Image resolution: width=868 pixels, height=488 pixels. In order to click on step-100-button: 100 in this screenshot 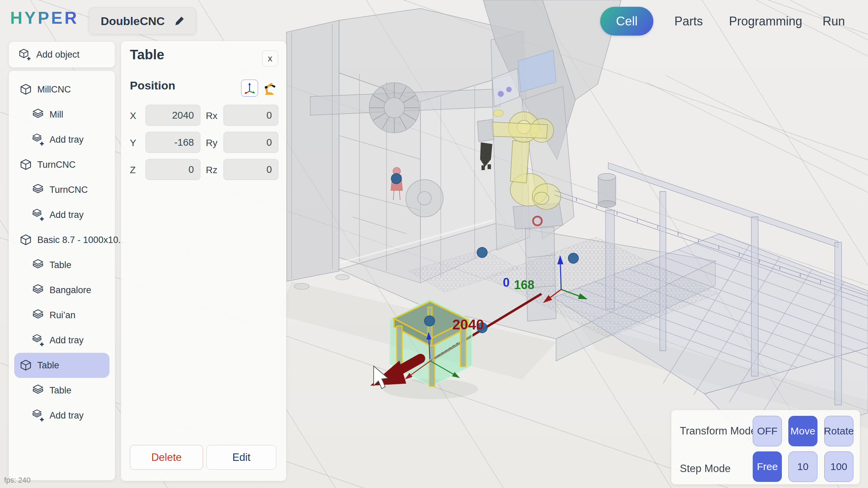, I will do `click(839, 467)`.